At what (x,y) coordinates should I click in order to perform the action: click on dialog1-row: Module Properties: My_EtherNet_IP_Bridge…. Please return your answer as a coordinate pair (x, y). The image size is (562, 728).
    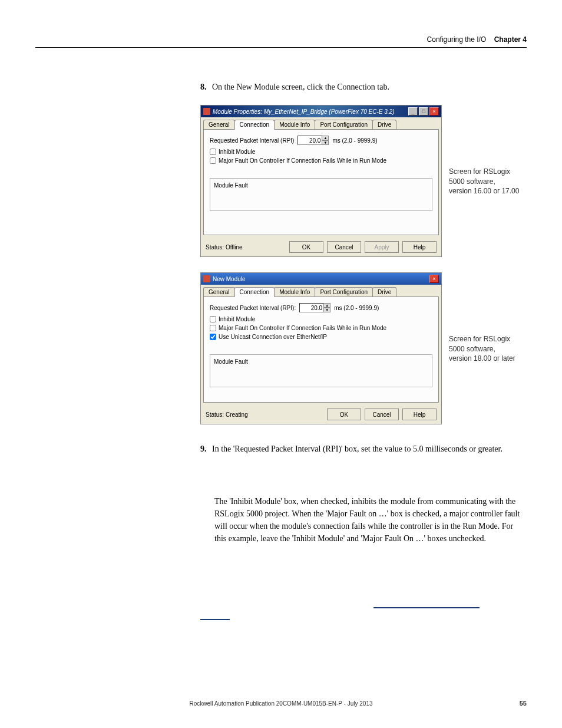
    Looking at the image, I should click on (363, 182).